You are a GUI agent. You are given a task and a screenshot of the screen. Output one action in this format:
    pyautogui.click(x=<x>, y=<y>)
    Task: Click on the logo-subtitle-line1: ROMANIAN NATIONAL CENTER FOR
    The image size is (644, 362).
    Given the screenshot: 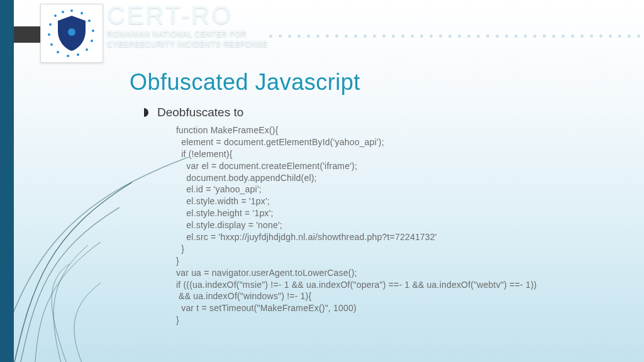 What is the action you would take?
    pyautogui.click(x=187, y=35)
    